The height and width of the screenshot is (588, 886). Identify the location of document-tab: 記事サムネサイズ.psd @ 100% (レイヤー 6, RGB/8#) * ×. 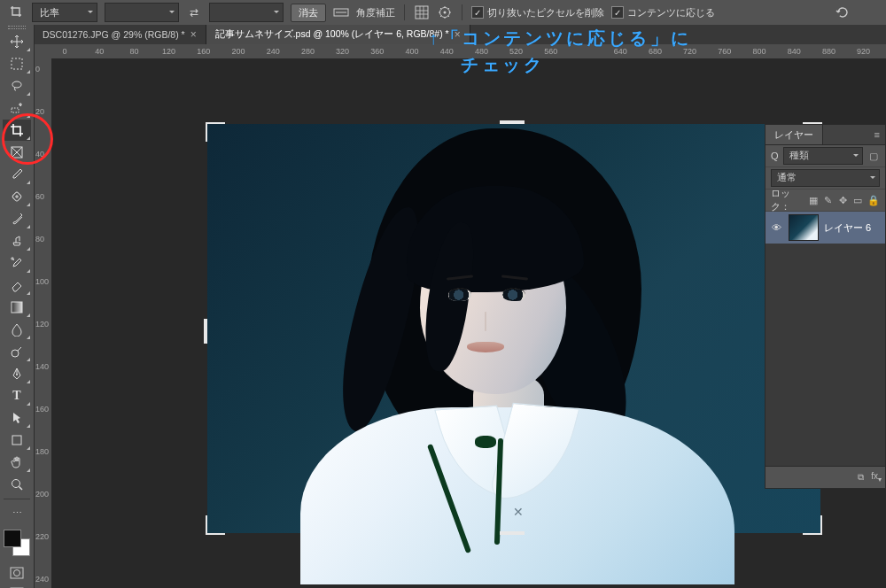
(338, 35).